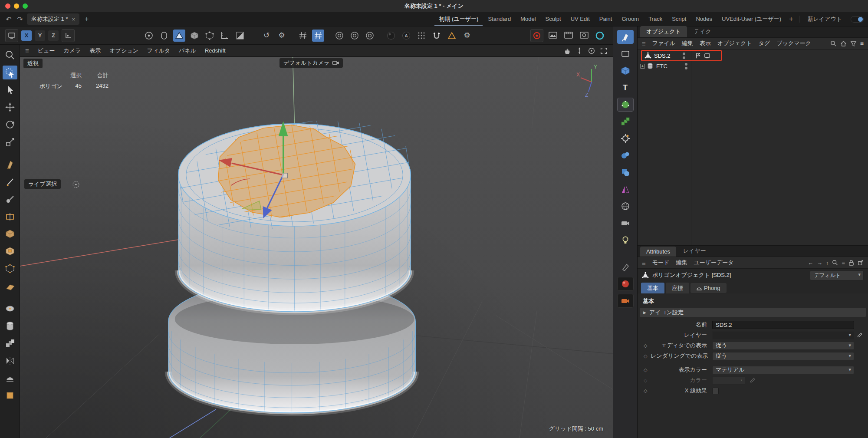  Describe the element at coordinates (653, 288) in the screenshot. I see `subtab-basic: 基本` at that location.